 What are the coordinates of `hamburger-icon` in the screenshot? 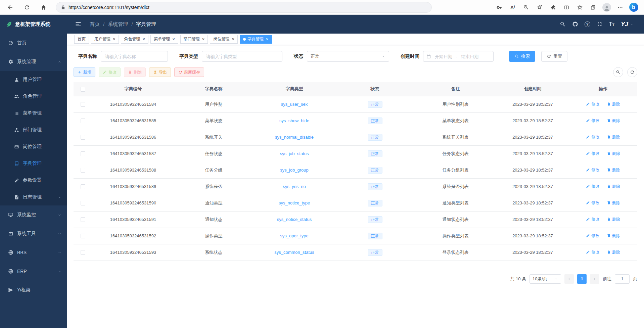 It's located at (78, 24).